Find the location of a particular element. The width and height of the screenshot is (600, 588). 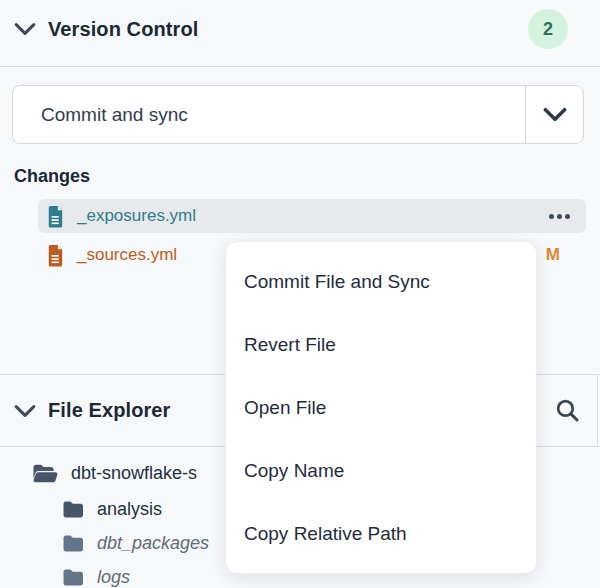

modified-status-badge: M is located at coordinates (553, 255).